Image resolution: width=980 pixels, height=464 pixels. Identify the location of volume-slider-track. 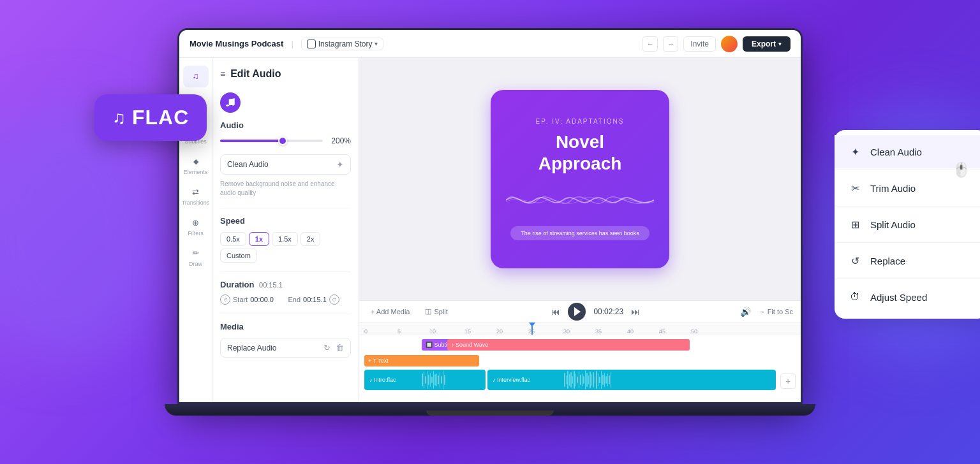
(272, 141).